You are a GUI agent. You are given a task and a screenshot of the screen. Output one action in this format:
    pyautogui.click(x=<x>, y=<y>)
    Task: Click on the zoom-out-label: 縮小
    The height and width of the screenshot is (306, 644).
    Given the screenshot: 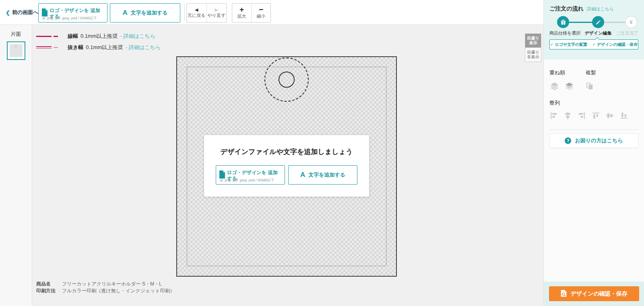 What is the action you would take?
    pyautogui.click(x=261, y=16)
    